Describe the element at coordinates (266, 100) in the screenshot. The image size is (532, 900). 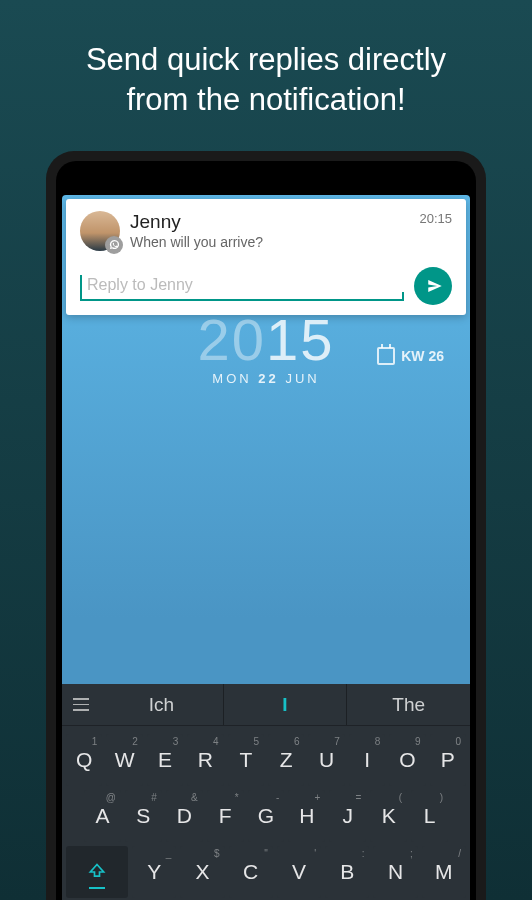
I see `promo-line-2: from the notification!` at that location.